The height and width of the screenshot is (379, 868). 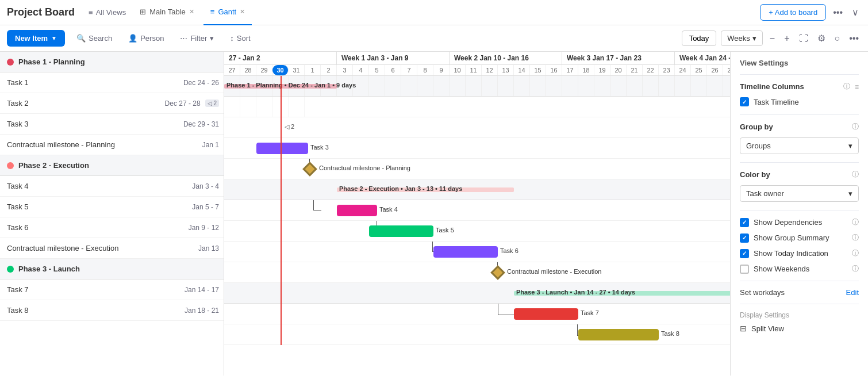 What do you see at coordinates (743, 328) in the screenshot?
I see `split-view-icon: ⊟` at bounding box center [743, 328].